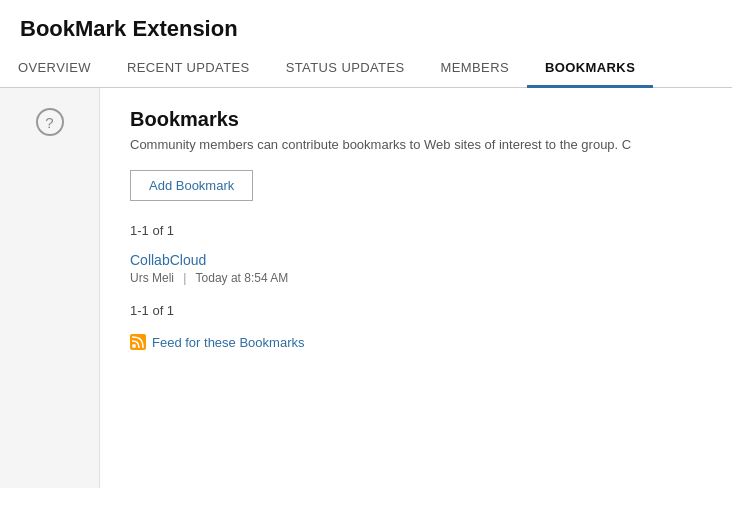 This screenshot has width=732, height=507. I want to click on pagination-top: 1-1 of 1, so click(416, 230).